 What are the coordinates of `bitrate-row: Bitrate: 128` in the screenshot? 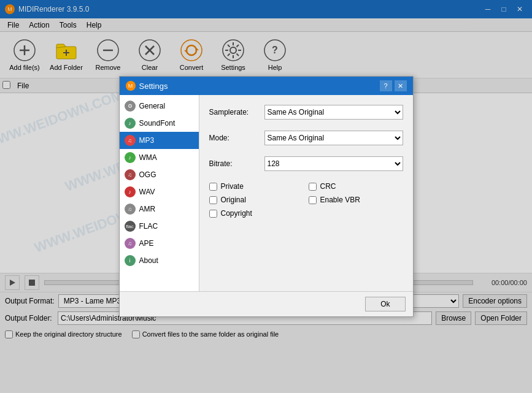 It's located at (306, 164).